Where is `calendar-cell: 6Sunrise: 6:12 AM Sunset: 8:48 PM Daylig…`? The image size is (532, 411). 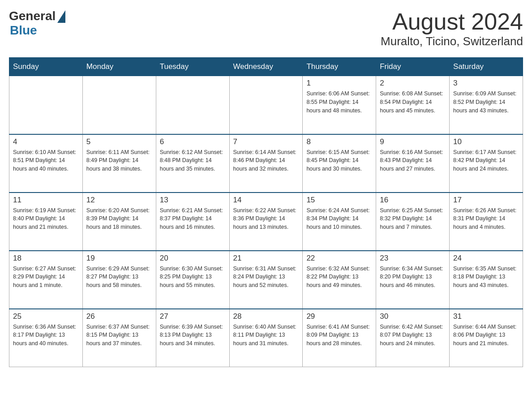
calendar-cell: 6Sunrise: 6:12 AM Sunset: 8:48 PM Daylig… is located at coordinates (193, 163).